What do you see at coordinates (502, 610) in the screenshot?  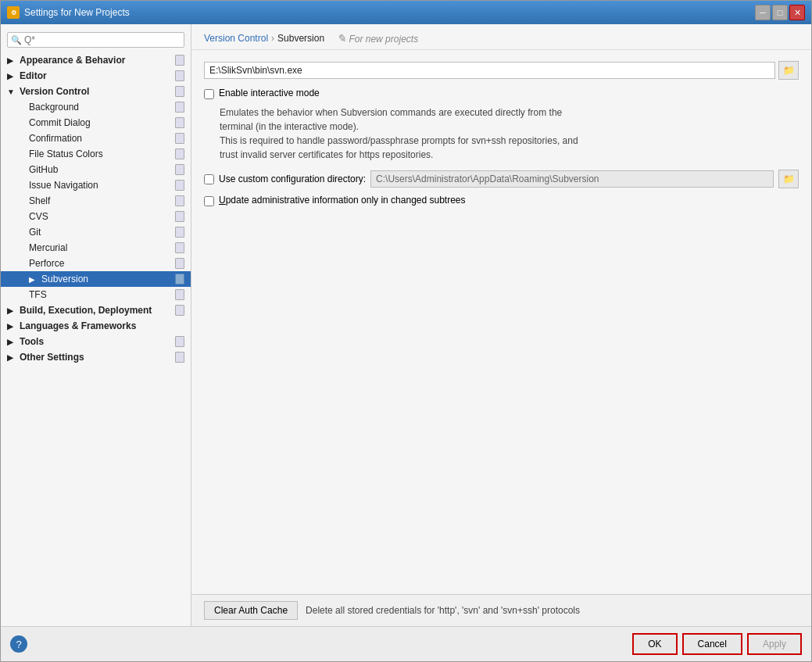 I see `bottom-bar: Clear Auth Cache Delete all stored crede…` at bounding box center [502, 610].